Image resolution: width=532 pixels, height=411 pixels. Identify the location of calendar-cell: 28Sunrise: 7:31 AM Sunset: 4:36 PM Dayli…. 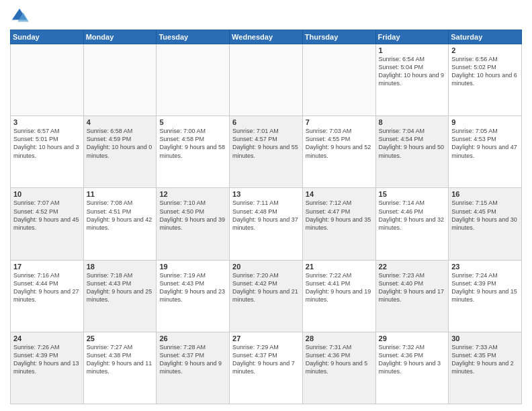
(339, 368).